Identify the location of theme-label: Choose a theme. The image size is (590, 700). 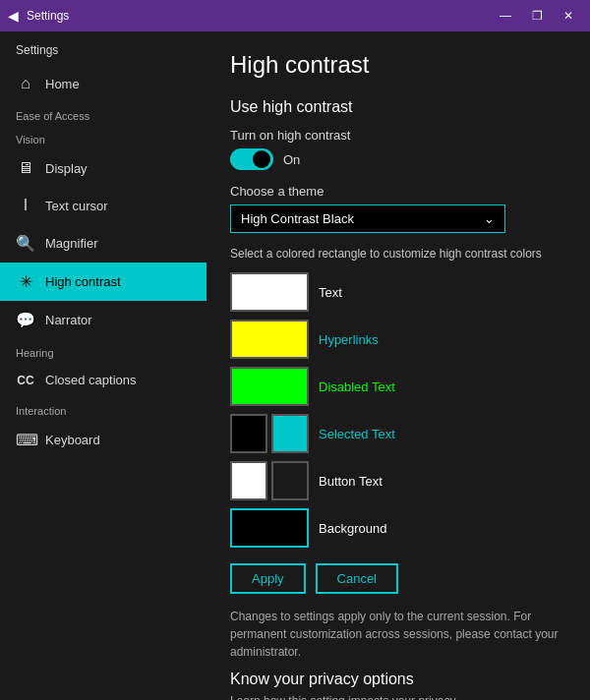
(398, 191).